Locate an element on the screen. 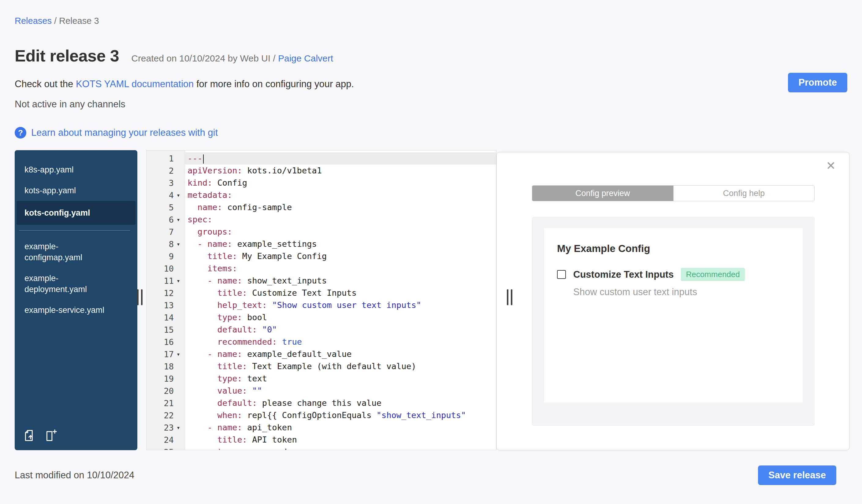 The image size is (862, 504). code-line: default: "0" is located at coordinates (341, 330).